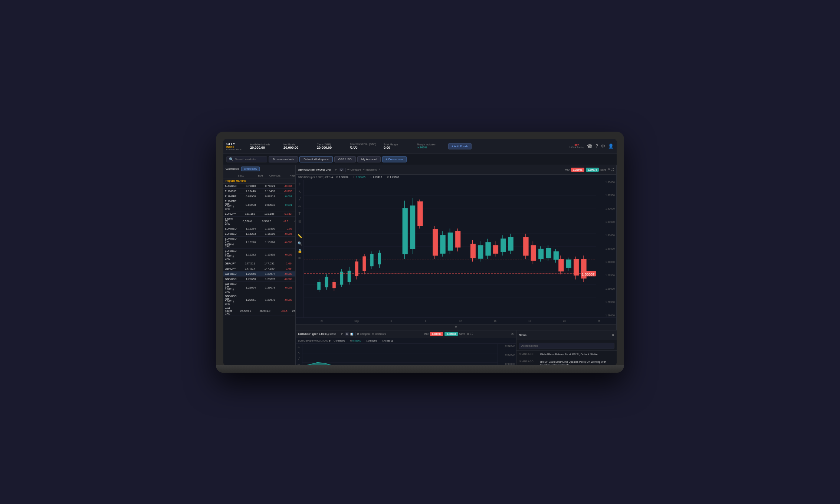 This screenshot has height=504, width=840. I want to click on news-item: 9 MINS AGO Fitch Affirms Belarus Re at I…, so click(567, 355).